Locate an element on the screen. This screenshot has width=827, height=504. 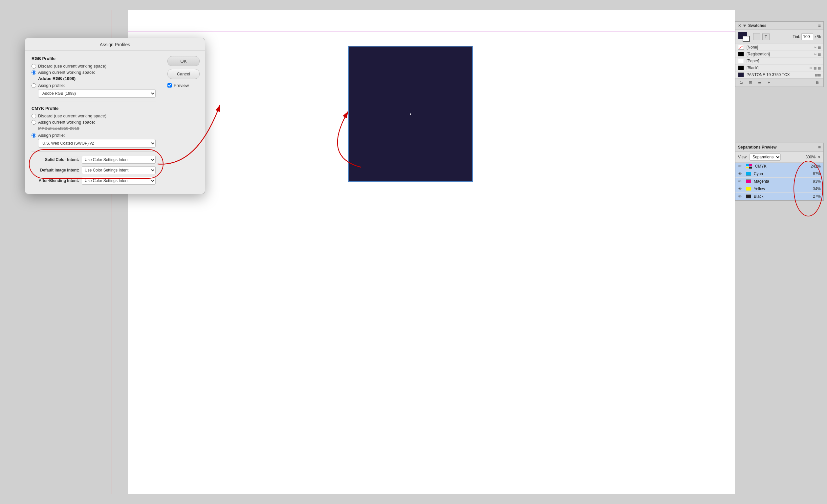
black-row-name: Black is located at coordinates (780, 197).